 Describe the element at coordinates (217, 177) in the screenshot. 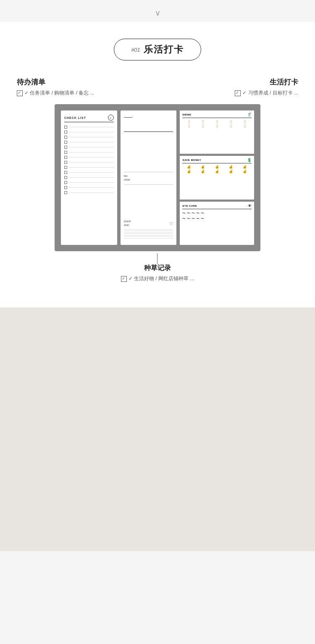

I see `save-money-card: SAVE MONEY 💲 💰 💰 💰 💰 💰 💰 💰 💰 💰 💰` at that location.